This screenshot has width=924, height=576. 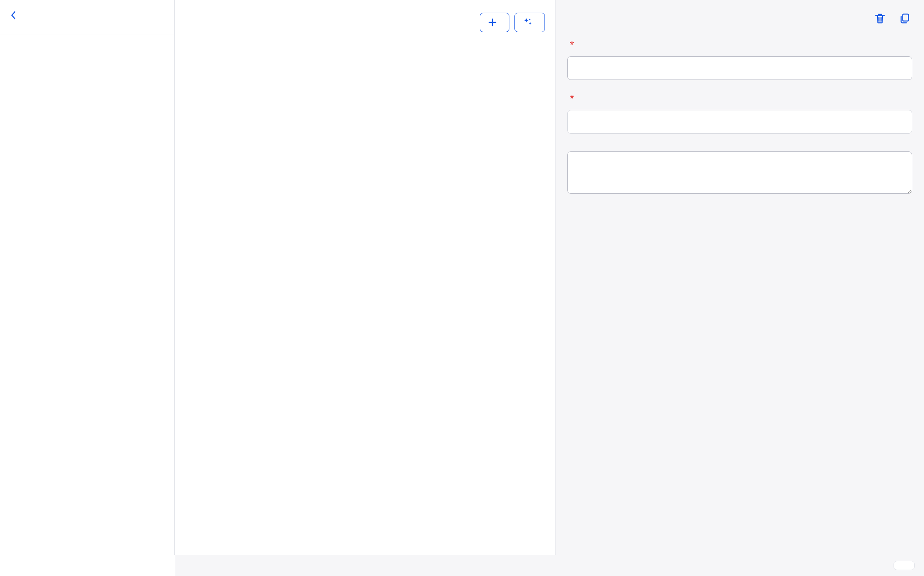 What do you see at coordinates (365, 82) in the screenshot?
I see `variations-table` at bounding box center [365, 82].